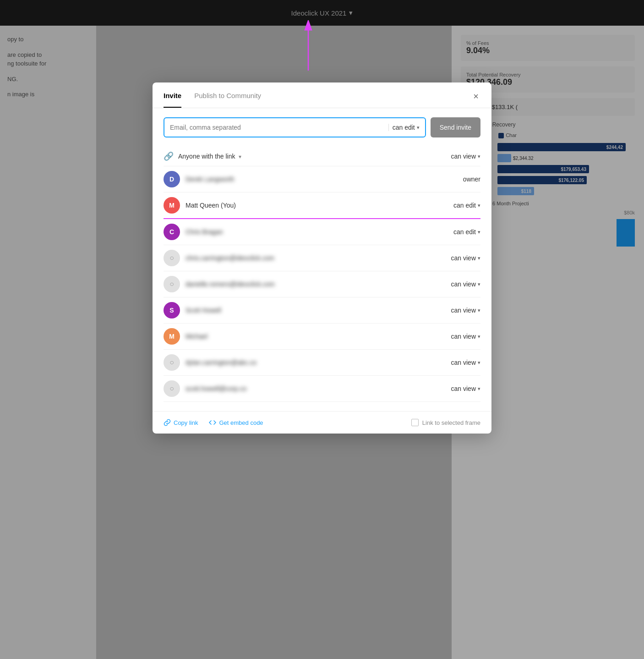 This screenshot has width=644, height=659. I want to click on email1-avatar: ○, so click(172, 258).